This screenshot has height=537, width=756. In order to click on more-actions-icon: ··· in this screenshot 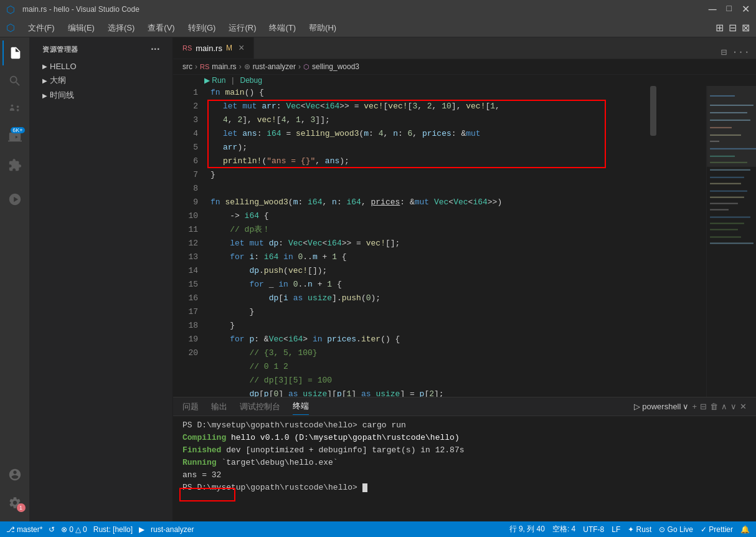, I will do `click(741, 52)`.